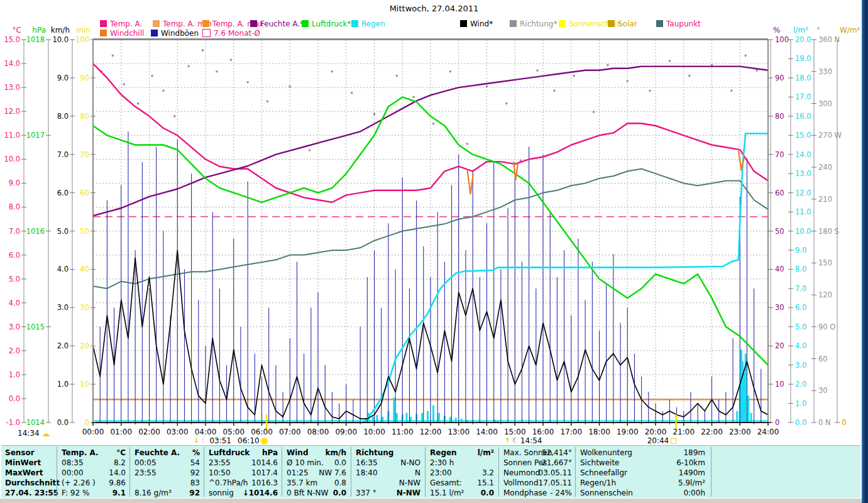 The height and width of the screenshot is (503, 868). Describe the element at coordinates (431, 472) in the screenshot. I see `statistics-table: SensorMinWertMaxWertDurchschnitt27.04. 2…` at that location.